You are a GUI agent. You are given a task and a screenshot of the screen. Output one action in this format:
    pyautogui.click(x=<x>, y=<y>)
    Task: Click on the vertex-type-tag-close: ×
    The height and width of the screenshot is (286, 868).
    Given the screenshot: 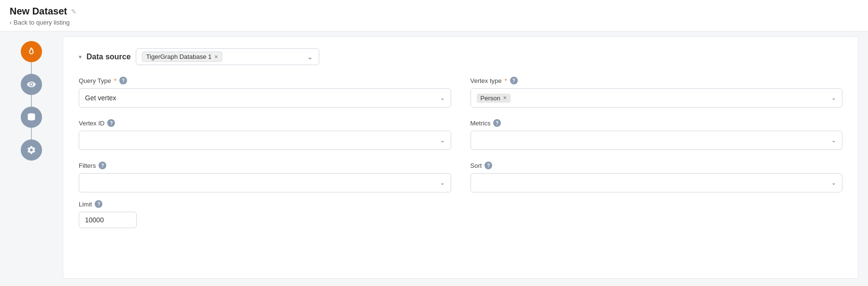 What is the action you would take?
    pyautogui.click(x=505, y=98)
    